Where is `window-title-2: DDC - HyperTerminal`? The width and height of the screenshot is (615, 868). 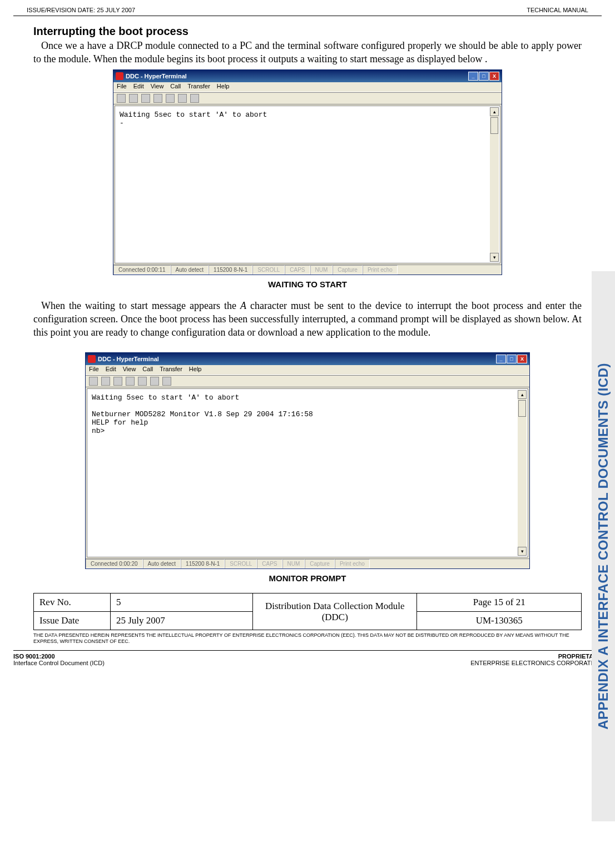 window-title-2: DDC - HyperTerminal is located at coordinates (128, 359).